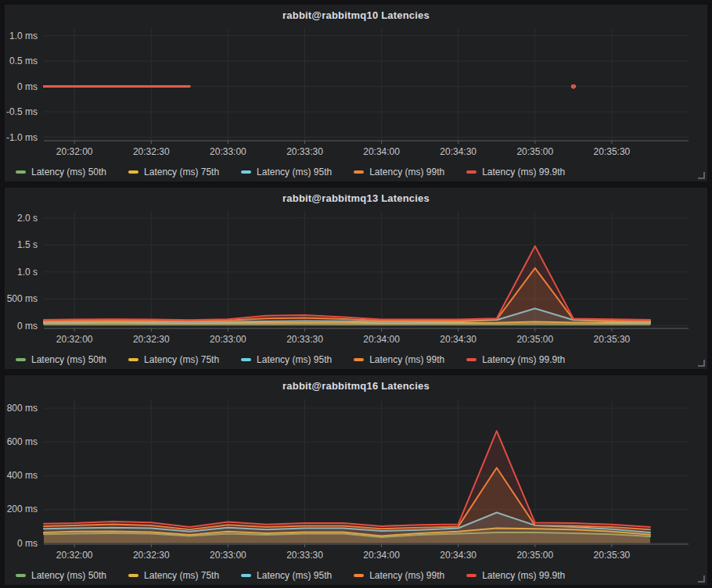 This screenshot has width=712, height=588. What do you see at coordinates (573, 86) in the screenshot?
I see `series-data-point` at bounding box center [573, 86].